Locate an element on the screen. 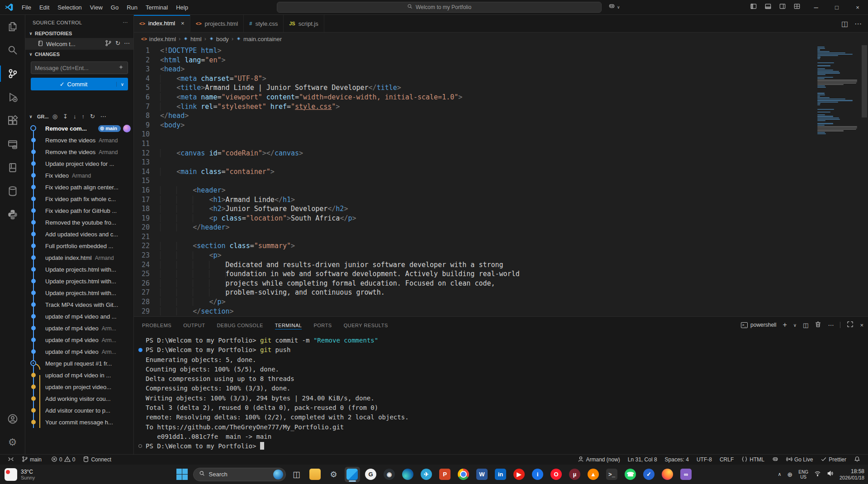 The width and height of the screenshot is (868, 484). taskbar-app-settings: ⚙ is located at coordinates (334, 475).